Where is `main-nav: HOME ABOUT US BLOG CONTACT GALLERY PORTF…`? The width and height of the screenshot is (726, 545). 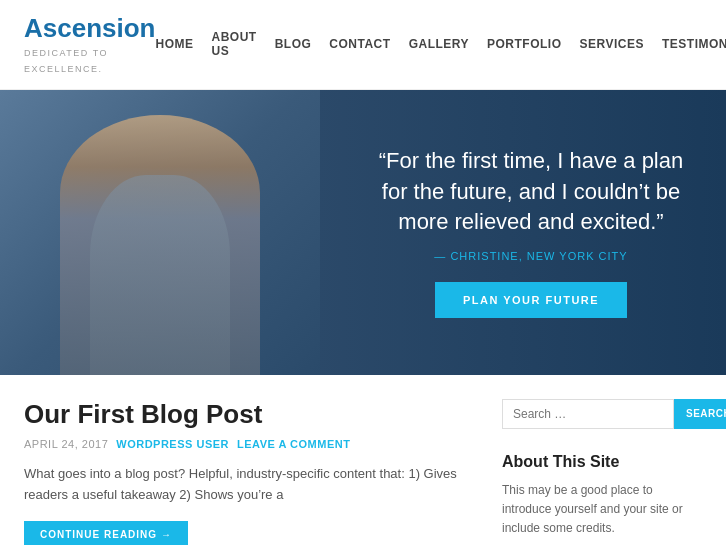 main-nav: HOME ABOUT US BLOG CONTACT GALLERY PORTF… is located at coordinates (442, 44).